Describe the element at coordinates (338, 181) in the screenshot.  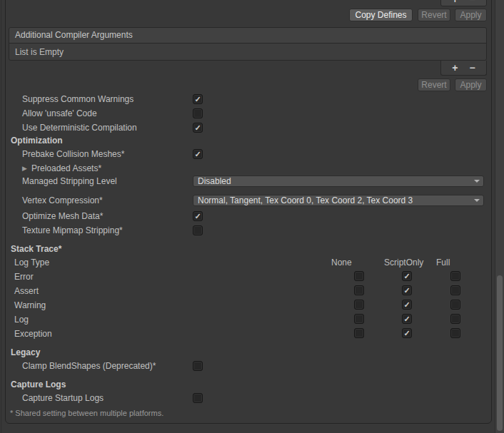
I see `managed-stripping-level-dropdown: Disabled` at that location.